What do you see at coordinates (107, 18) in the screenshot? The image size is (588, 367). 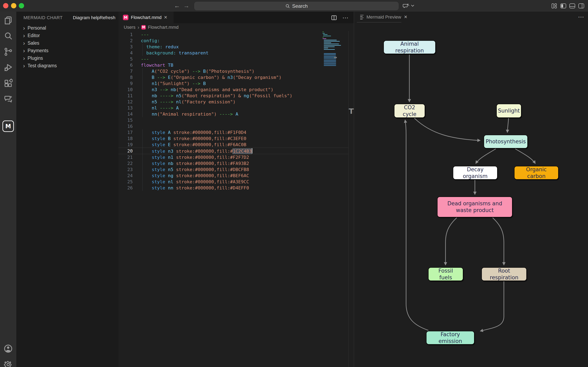 I see `refresh-button: Refresh` at bounding box center [107, 18].